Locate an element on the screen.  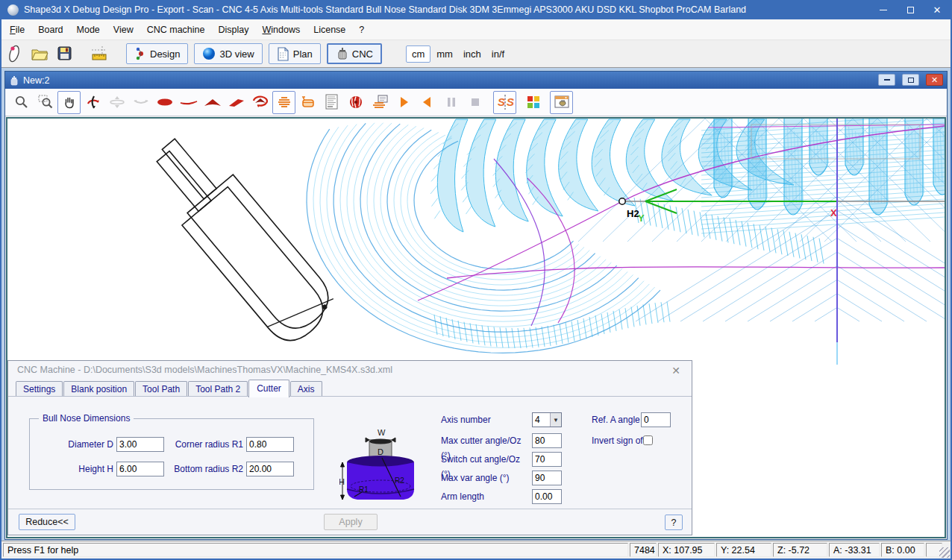
tab-settings: Settings is located at coordinates (39, 389).